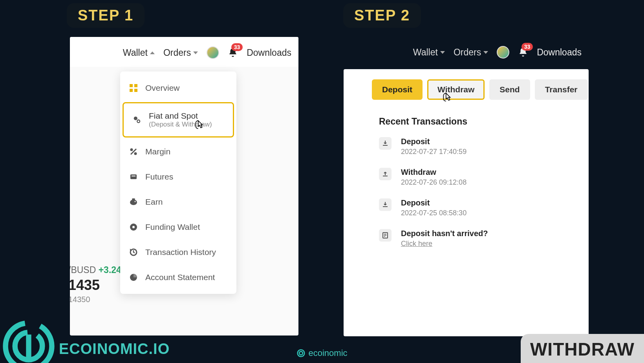 The image size is (644, 363). What do you see at coordinates (134, 152) in the screenshot?
I see `percent-icon` at bounding box center [134, 152].